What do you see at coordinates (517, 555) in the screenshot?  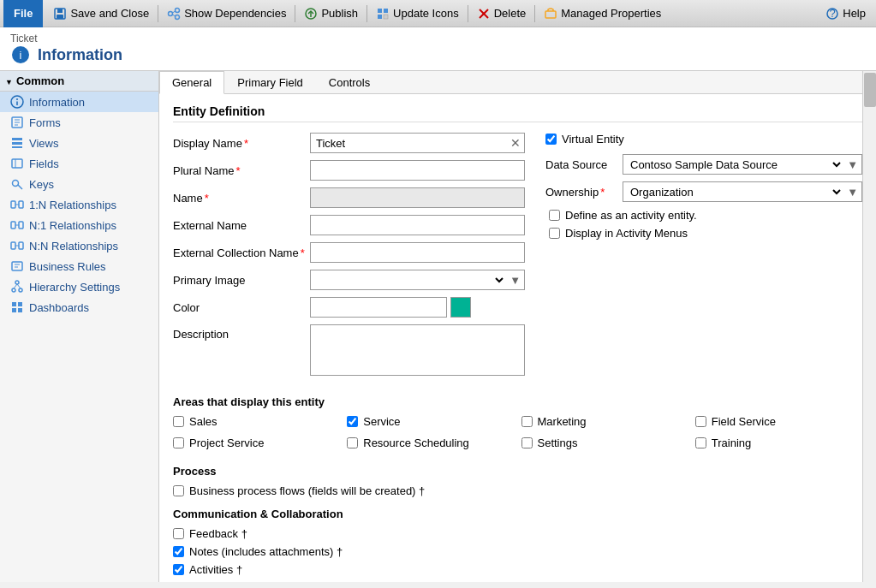 I see `comm-items-list: Feedback † Notes (includes attachments) …` at bounding box center [517, 555].